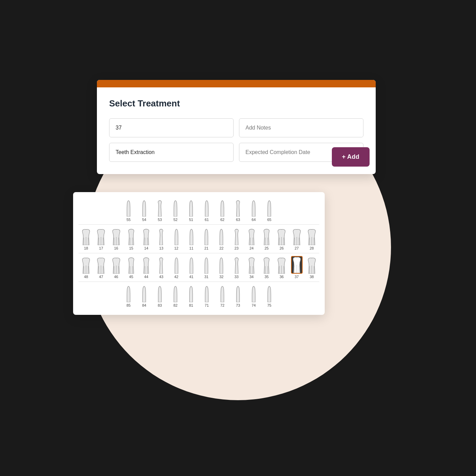 The width and height of the screenshot is (476, 476). What do you see at coordinates (206, 277) in the screenshot?
I see `tooth-label-31: 31` at bounding box center [206, 277].